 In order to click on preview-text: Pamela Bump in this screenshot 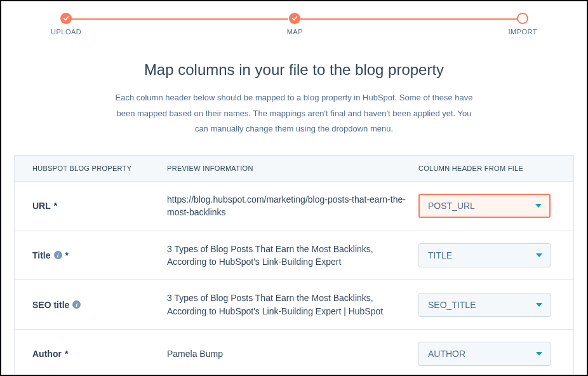, I will do `click(286, 354)`.